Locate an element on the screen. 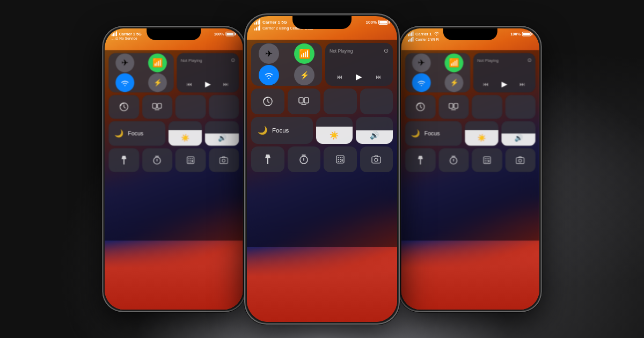 The image size is (644, 338). flashlight-btn-left is located at coordinates (123, 160).